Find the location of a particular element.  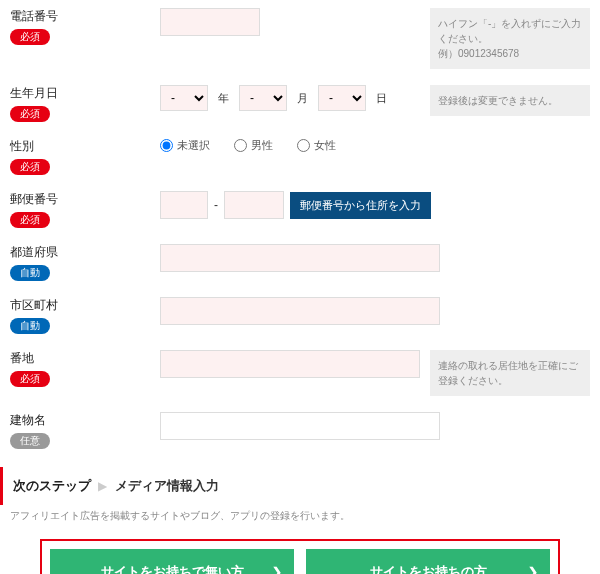

phone-input is located at coordinates (210, 22).